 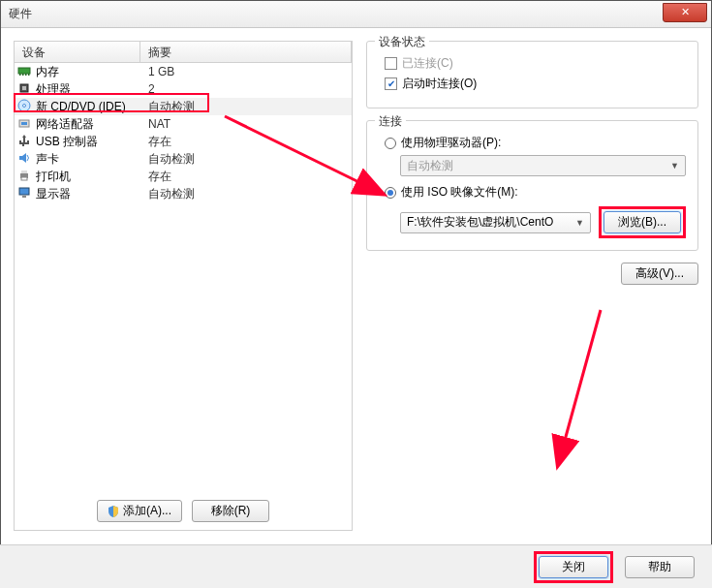 What do you see at coordinates (459, 192) in the screenshot?
I see `iso-file-label: 使用 ISO 映像文件(M):` at bounding box center [459, 192].